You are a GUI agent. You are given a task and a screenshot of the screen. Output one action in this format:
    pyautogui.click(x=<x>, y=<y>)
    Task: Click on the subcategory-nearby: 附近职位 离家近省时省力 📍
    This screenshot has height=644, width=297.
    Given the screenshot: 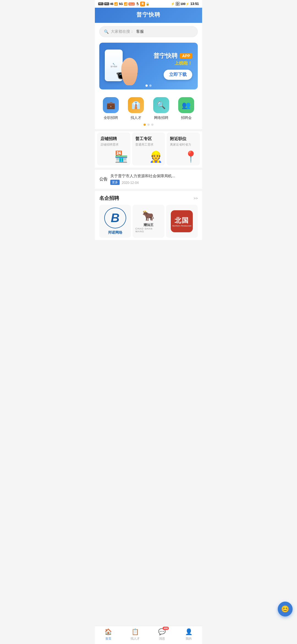 What is the action you would take?
    pyautogui.click(x=183, y=149)
    